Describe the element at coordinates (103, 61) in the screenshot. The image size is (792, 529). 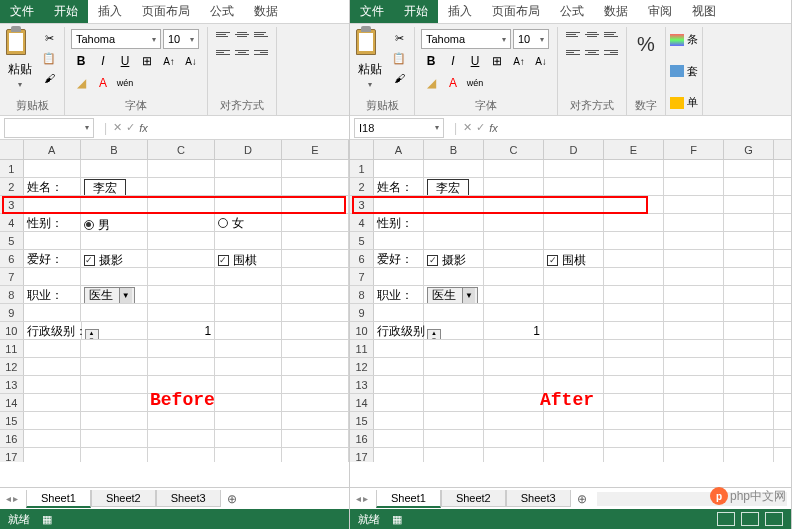
I see `italic-button: I` at that location.